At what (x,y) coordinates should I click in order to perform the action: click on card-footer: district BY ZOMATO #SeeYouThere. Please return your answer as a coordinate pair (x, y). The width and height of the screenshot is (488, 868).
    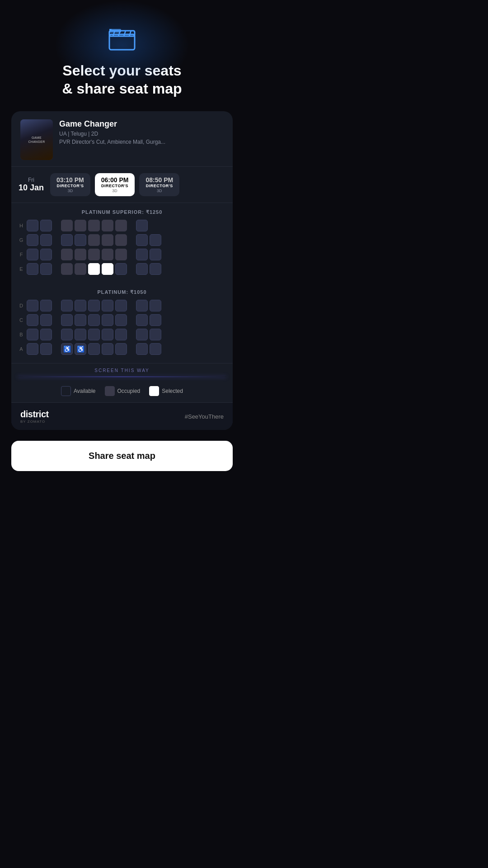
    Looking at the image, I should click on (122, 416).